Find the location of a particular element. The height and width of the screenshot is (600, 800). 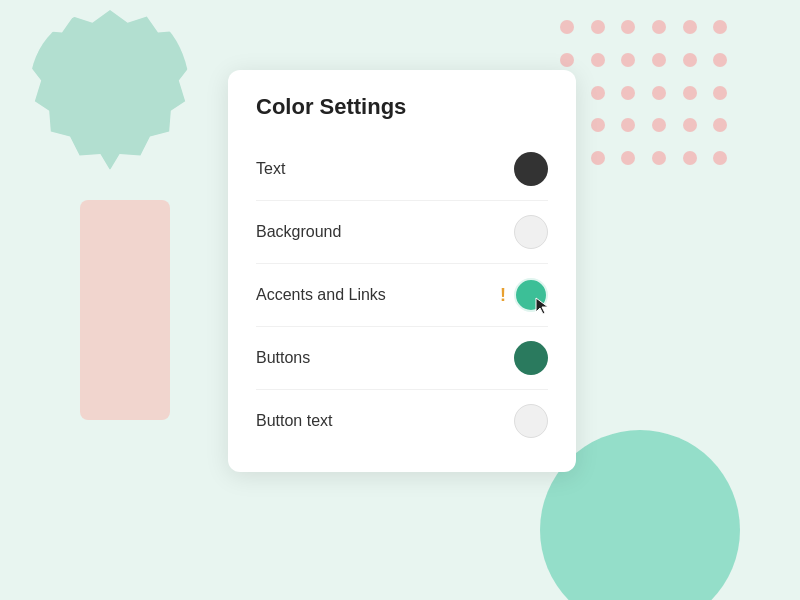

setting-row-text: Text is located at coordinates (402, 170).